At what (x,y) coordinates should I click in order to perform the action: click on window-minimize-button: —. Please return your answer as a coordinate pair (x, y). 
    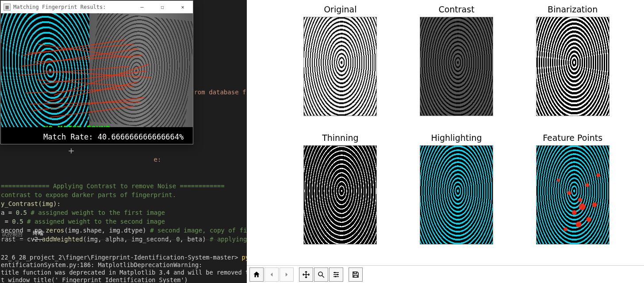
    Looking at the image, I should click on (142, 7).